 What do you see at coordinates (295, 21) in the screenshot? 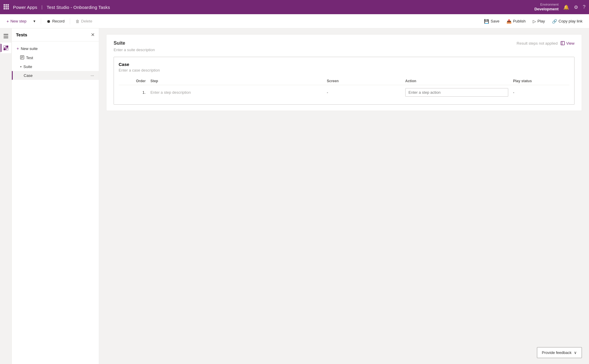
I see `toolbar: + New step ▾ ⏺ Record 🗑 Delete 💾 Save 📤 …` at bounding box center [295, 21].